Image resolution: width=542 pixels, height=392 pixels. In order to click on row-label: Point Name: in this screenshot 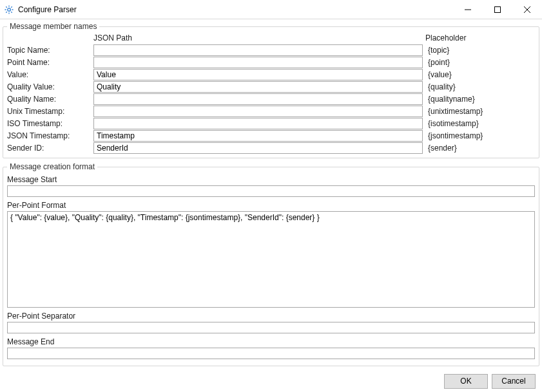, I will do `click(49, 62)`.